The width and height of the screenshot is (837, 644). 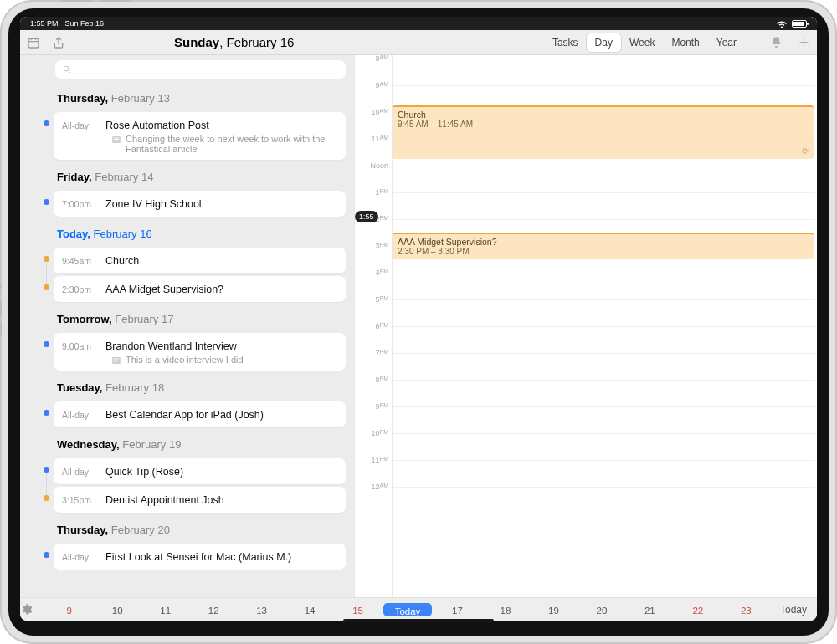 I want to click on calendar-event-block: AAA Midget Supervision?2:30 PM – 3:30 PM, so click(x=603, y=246).